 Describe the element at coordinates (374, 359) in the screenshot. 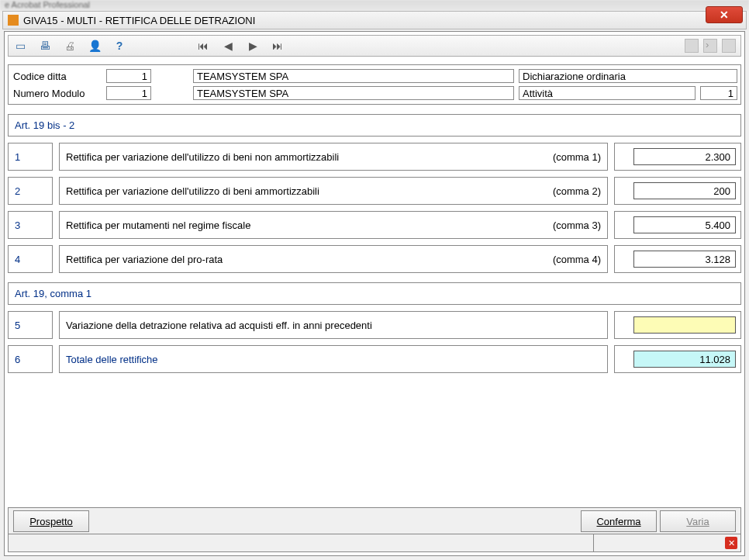

I see `form-row-6: 6Totale delle rettifiche11.028` at that location.